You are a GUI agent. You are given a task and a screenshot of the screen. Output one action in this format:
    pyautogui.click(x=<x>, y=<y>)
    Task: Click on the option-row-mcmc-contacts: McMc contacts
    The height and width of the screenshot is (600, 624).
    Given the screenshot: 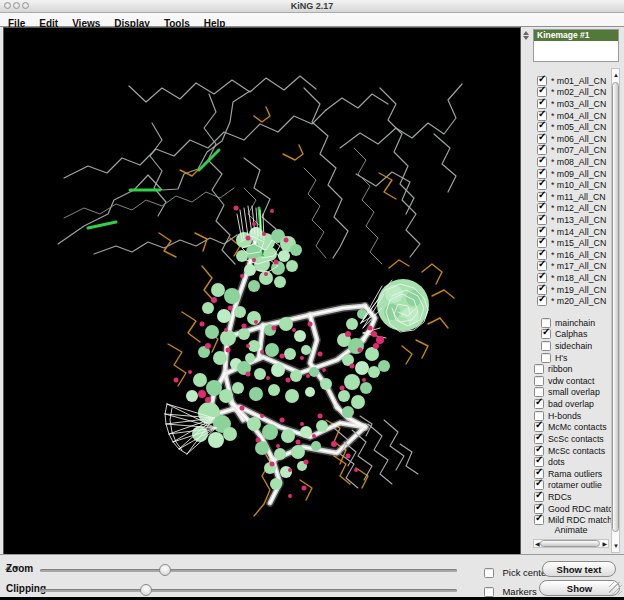 What is the action you would take?
    pyautogui.click(x=570, y=424)
    